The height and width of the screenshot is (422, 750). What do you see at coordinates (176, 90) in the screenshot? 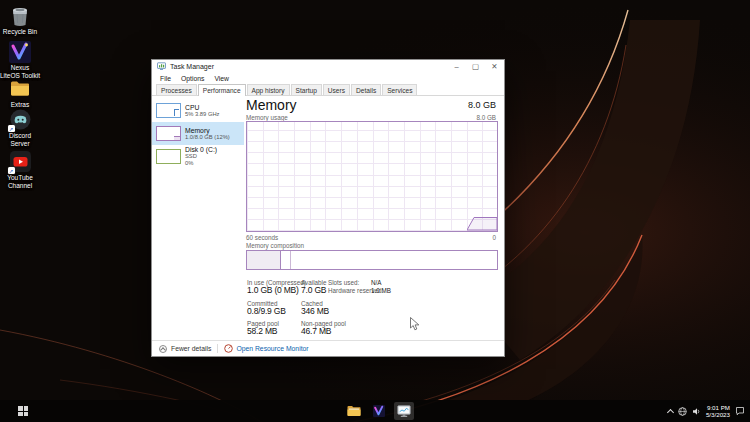
I see `tab-processes: Processes` at bounding box center [176, 90].